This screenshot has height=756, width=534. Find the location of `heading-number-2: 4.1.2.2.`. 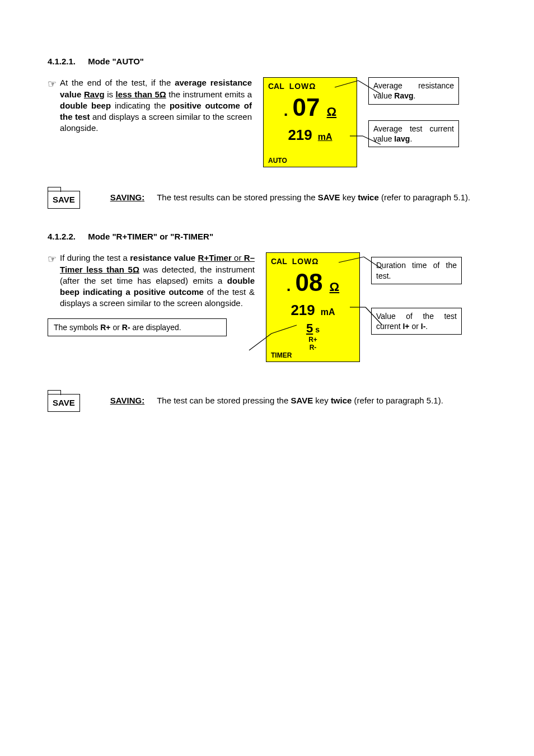

heading-number-2: 4.1.2.2. is located at coordinates (67, 237).